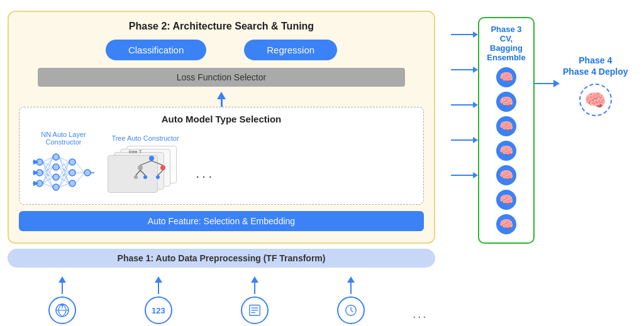  I want to click on tree-stack: tree T, so click(145, 170).